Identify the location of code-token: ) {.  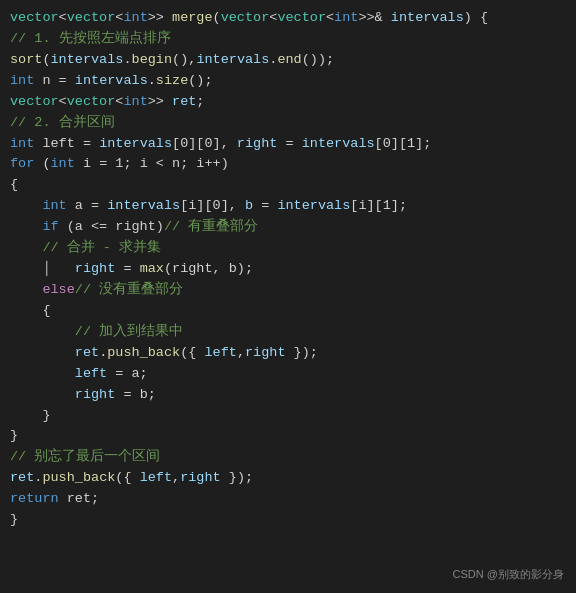
(476, 18).